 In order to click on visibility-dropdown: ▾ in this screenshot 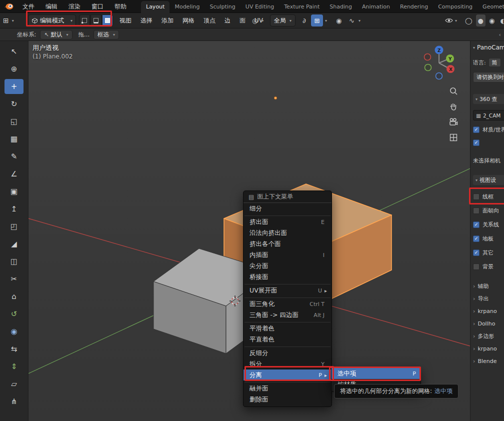, I will do `click(451, 20)`.